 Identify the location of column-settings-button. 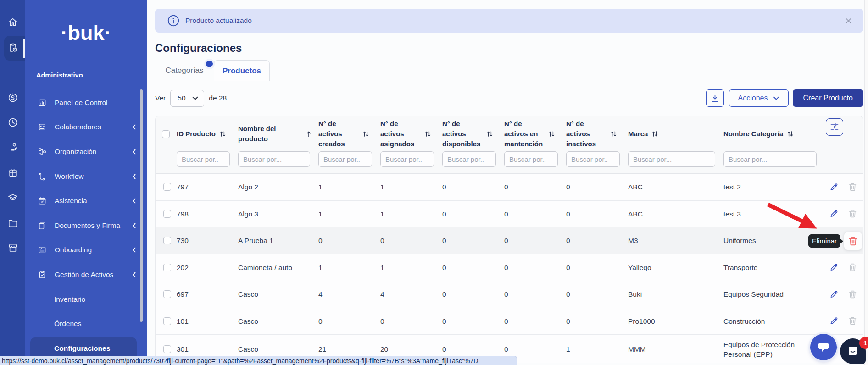
(835, 127).